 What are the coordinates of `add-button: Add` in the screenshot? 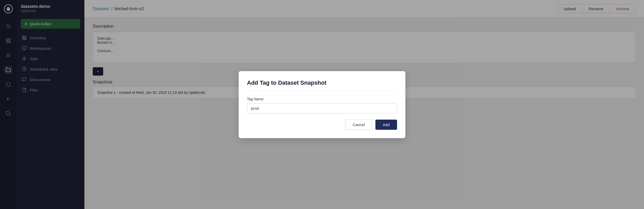 It's located at (386, 125).